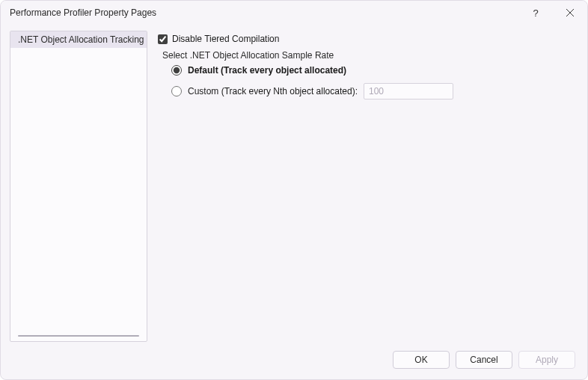  What do you see at coordinates (547, 360) in the screenshot?
I see `apply-button: Apply` at bounding box center [547, 360].